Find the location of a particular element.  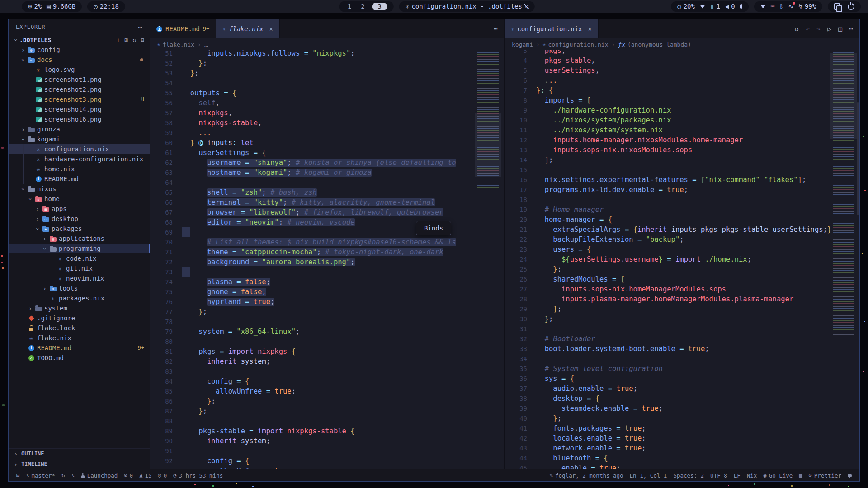

status-spaces-2: Spaces: 2 is located at coordinates (689, 475).